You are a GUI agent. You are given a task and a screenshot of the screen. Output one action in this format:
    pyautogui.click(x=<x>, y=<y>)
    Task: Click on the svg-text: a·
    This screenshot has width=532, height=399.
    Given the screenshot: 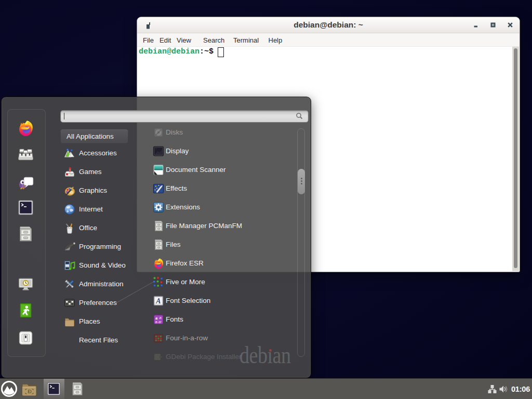 What is the action you would take?
    pyautogui.click(x=160, y=322)
    